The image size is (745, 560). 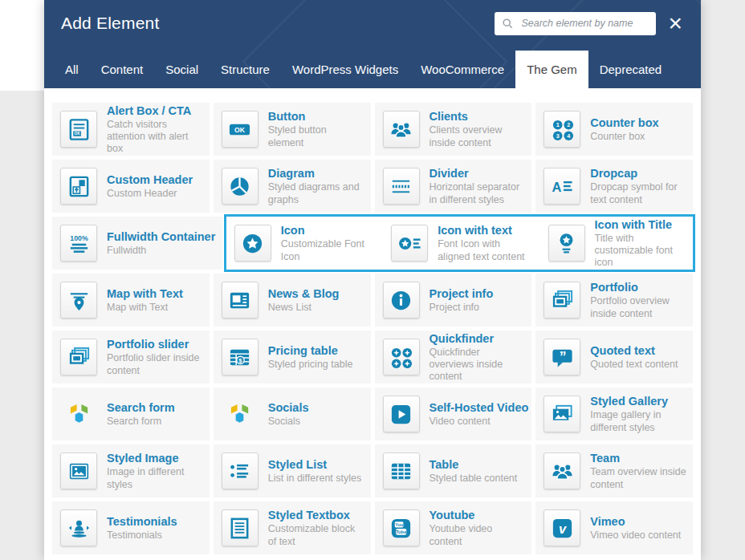 What do you see at coordinates (563, 529) in the screenshot?
I see `svg-text: v` at bounding box center [563, 529].